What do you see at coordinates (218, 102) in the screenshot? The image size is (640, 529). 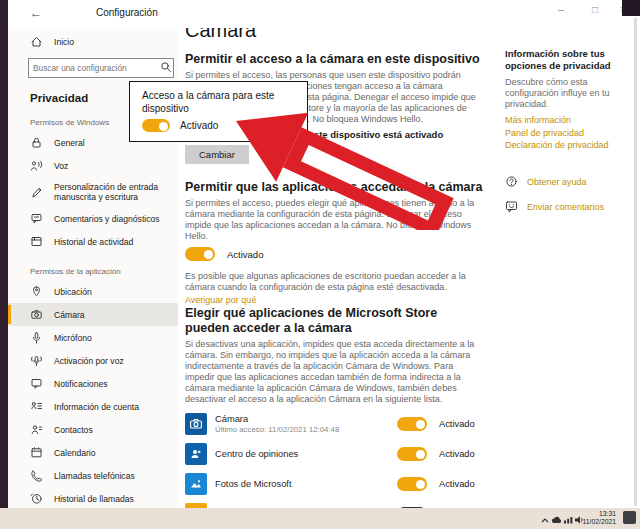 I see `popup-label: Acceso a la cámara para este dispositivo` at bounding box center [218, 102].